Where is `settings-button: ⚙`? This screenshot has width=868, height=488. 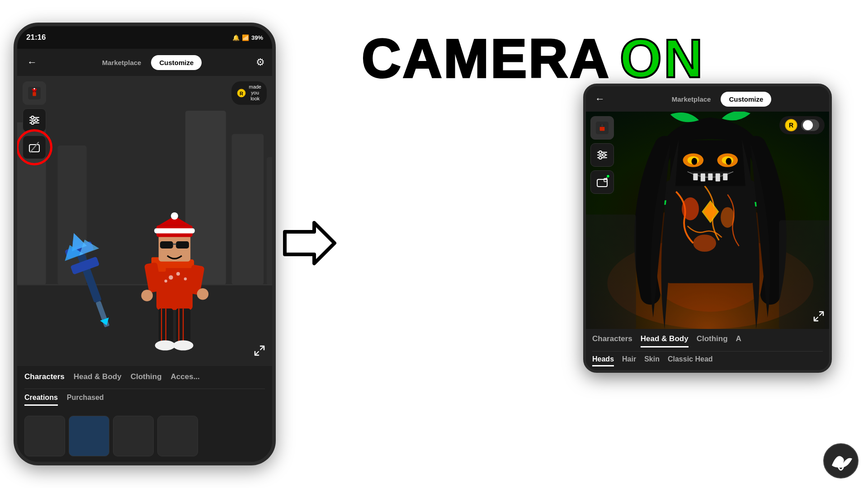
settings-button: ⚙ is located at coordinates (260, 62).